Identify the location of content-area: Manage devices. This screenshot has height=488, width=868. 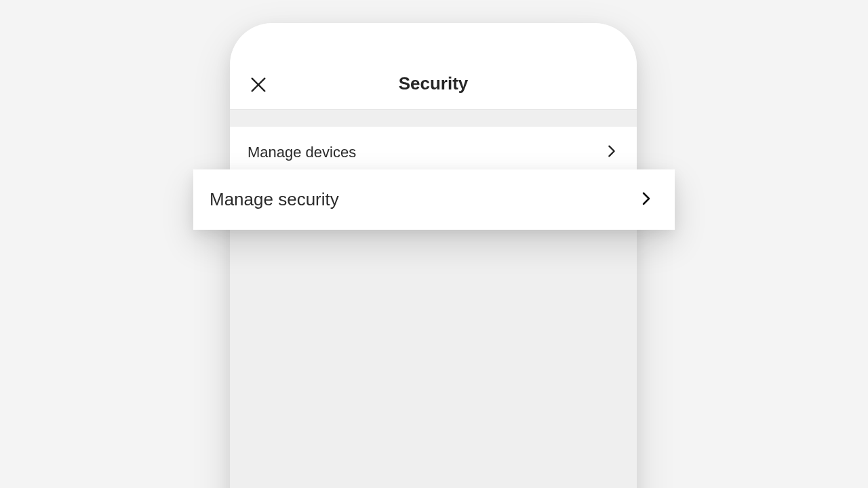
(433, 144).